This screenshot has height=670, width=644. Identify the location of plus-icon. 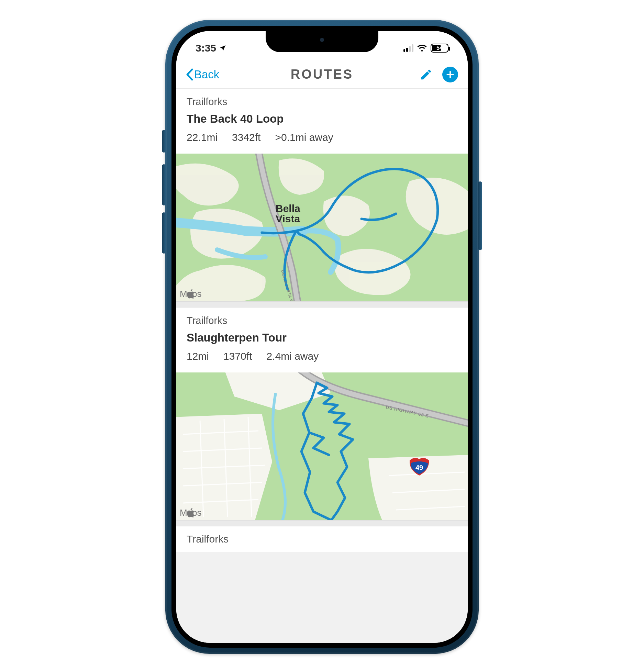
(450, 75).